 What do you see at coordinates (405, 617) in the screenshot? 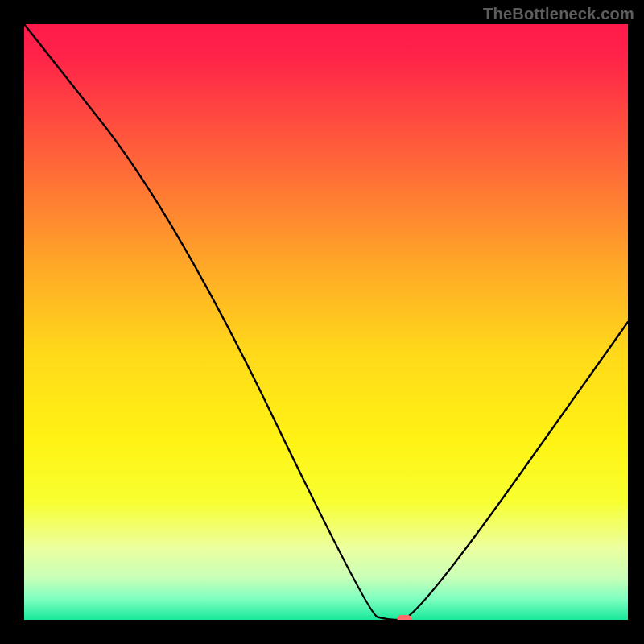
I see `optimal-marker` at bounding box center [405, 617].